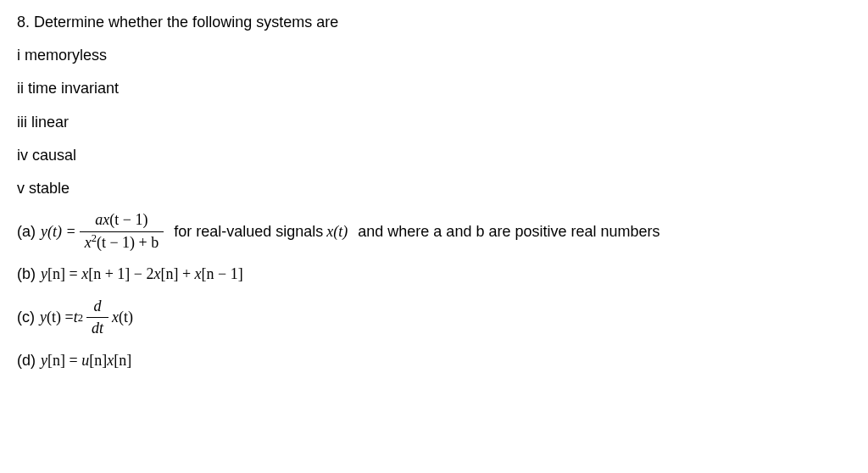  Describe the element at coordinates (97, 309) in the screenshot. I see `c-frac-num: d` at that location.